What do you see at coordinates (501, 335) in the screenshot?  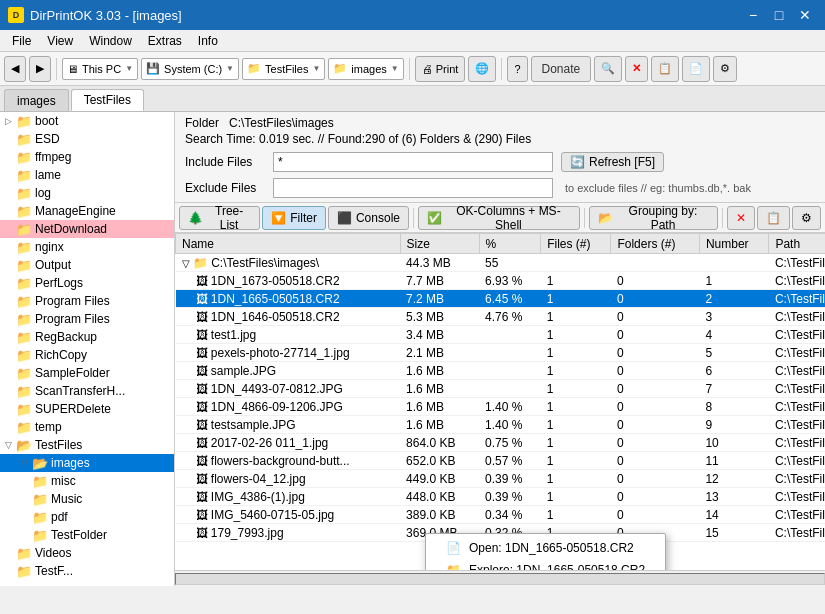 I see `table-row: 🖼 test1.jpg 3.4 MB 1 0 4 C:\TestFile...` at bounding box center [501, 335].